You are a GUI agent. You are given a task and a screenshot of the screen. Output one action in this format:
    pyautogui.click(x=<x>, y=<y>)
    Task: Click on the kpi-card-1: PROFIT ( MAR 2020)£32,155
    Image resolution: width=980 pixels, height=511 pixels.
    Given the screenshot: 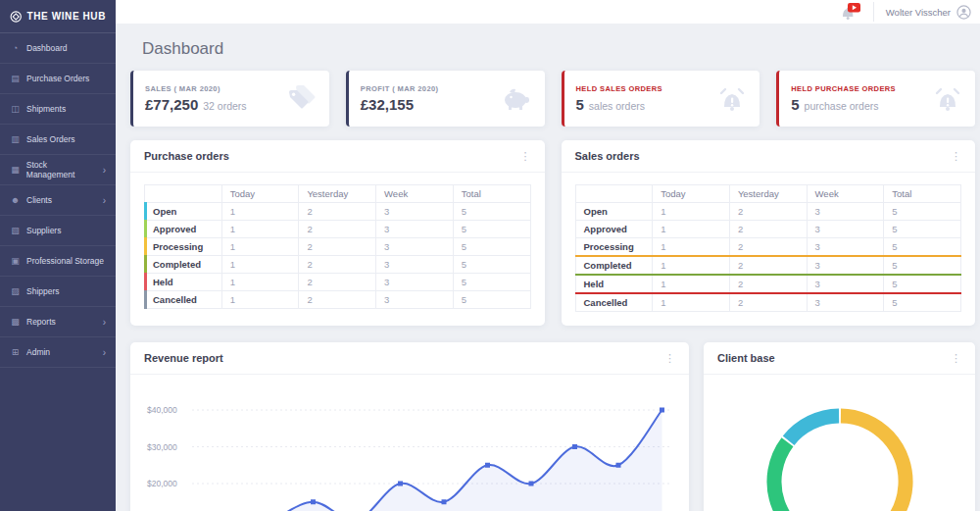 What is the action you would take?
    pyautogui.click(x=445, y=98)
    